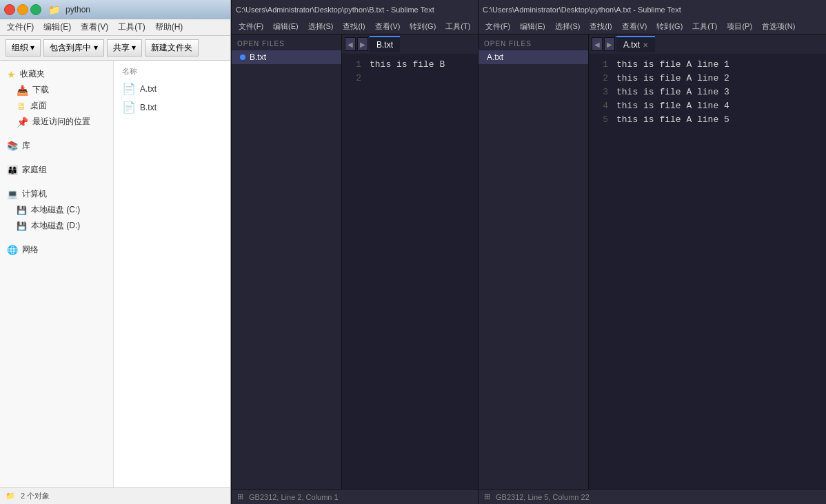 This screenshot has width=826, height=504. I want to click on line-code-a3: this is file A line 3, so click(673, 94).